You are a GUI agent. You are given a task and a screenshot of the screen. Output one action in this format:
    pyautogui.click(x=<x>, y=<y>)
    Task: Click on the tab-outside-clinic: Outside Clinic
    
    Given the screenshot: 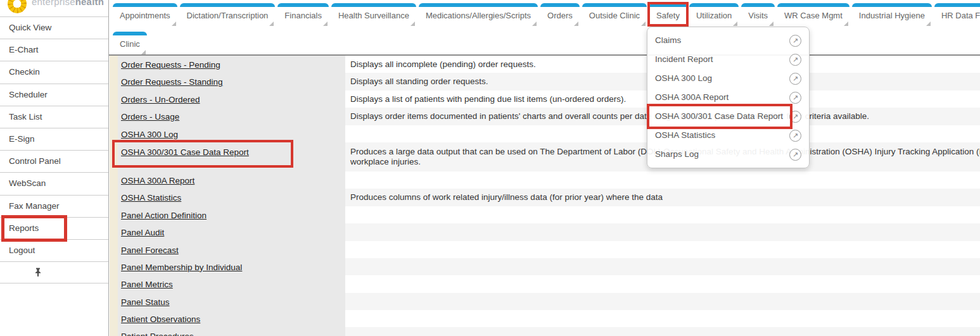 What is the action you would take?
    pyautogui.click(x=614, y=14)
    